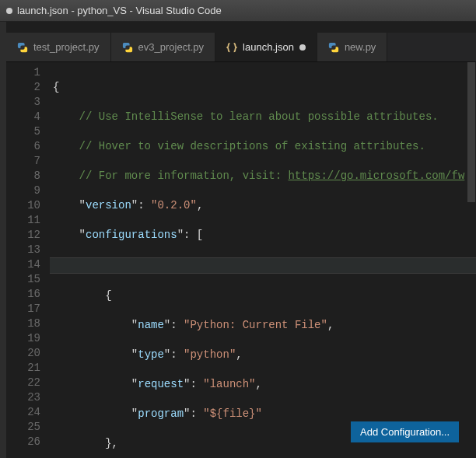  Describe the element at coordinates (59, 47) in the screenshot. I see `tab-test-project: test_project.py` at that location.